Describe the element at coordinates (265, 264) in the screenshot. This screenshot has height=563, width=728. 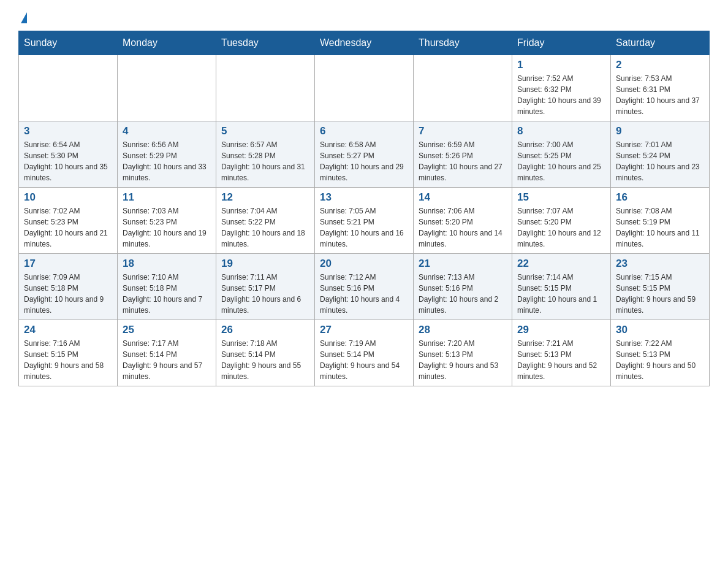
I see `day-number: 19` at that location.